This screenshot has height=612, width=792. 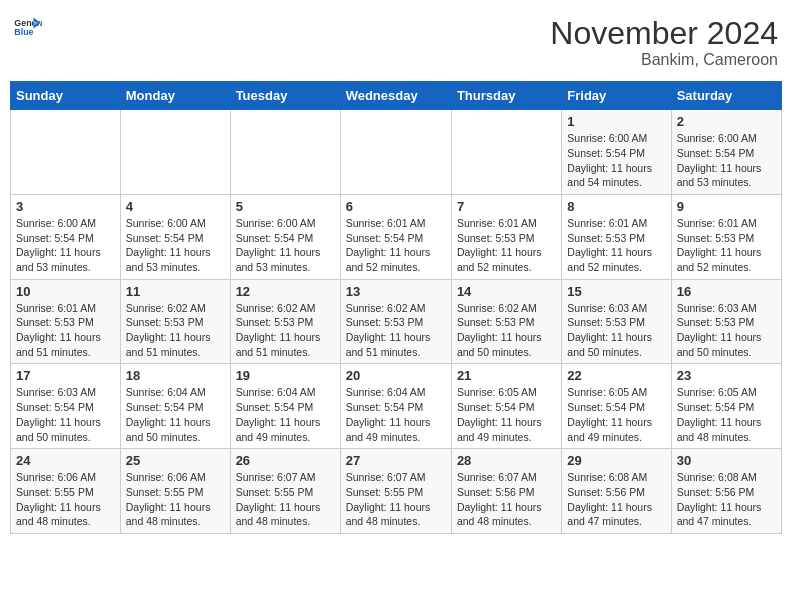 What do you see at coordinates (176, 292) in the screenshot?
I see `day-number: 11` at bounding box center [176, 292].